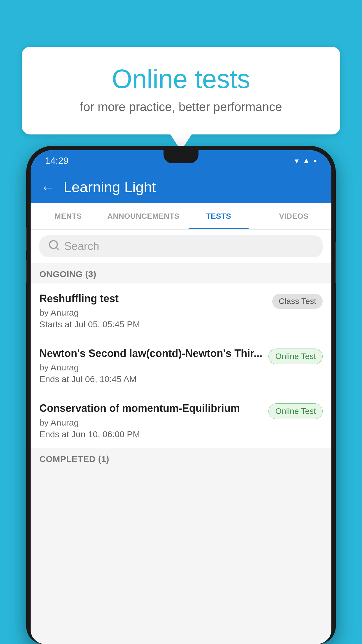 The height and width of the screenshot is (644, 362). Describe the element at coordinates (181, 90) in the screenshot. I see `speech-bubble: Online tests for more practice, better p…` at that location.